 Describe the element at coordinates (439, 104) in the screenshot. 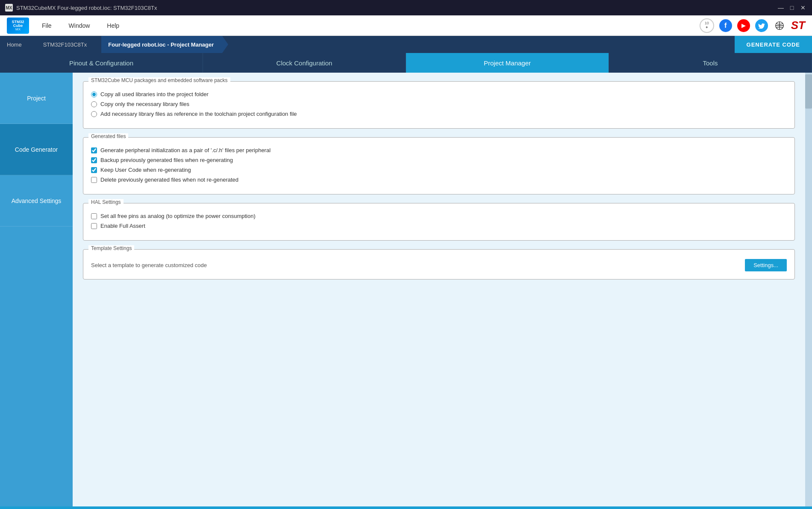

I see `radio-option-2: Copy only the necessary library files` at that location.